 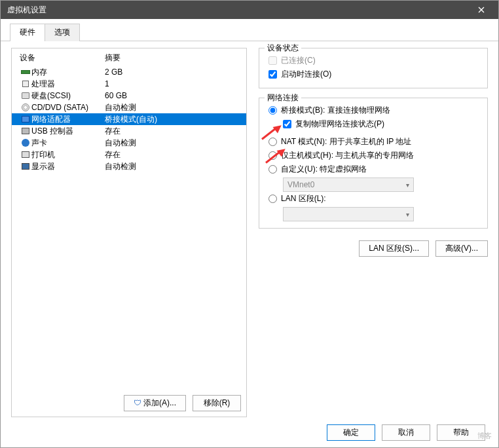 I want to click on close-button, so click(x=481, y=10).